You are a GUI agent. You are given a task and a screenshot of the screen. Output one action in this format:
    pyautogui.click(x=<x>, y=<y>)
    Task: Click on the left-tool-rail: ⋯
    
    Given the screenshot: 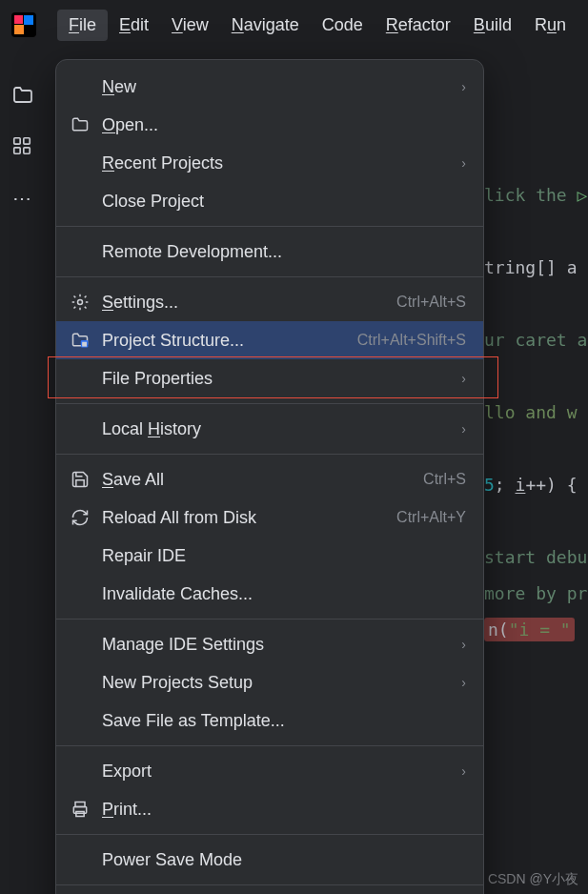 What is the action you would take?
    pyautogui.click(x=23, y=134)
    